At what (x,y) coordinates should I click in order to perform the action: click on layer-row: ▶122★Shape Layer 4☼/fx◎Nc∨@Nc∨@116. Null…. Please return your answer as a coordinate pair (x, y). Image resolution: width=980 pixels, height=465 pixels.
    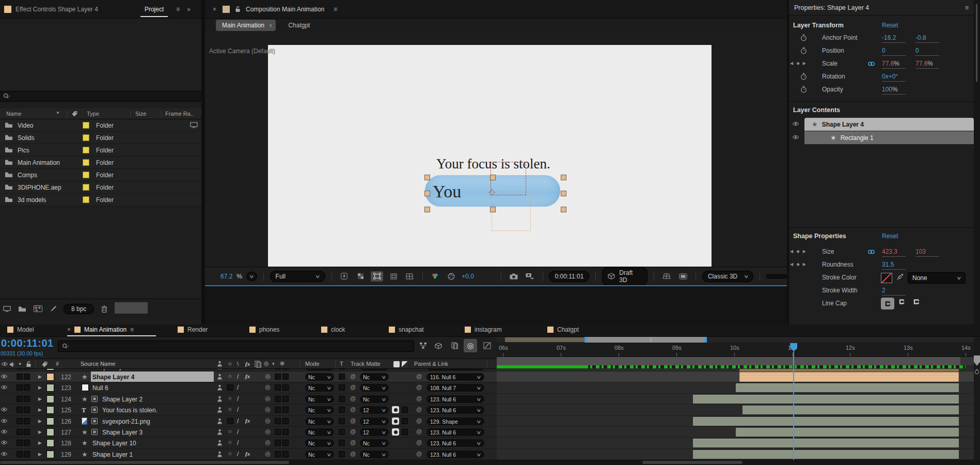
    Looking at the image, I should click on (248, 377).